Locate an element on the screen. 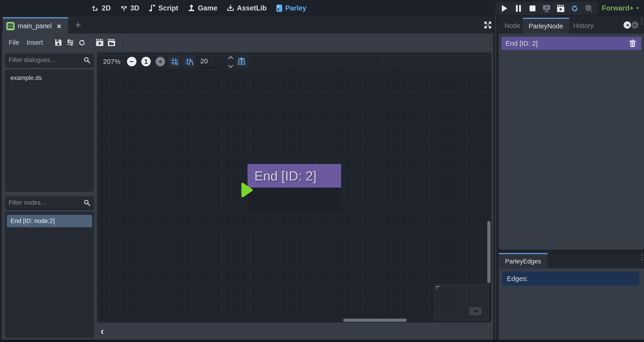 The image size is (644, 342). play-icon is located at coordinates (504, 8).